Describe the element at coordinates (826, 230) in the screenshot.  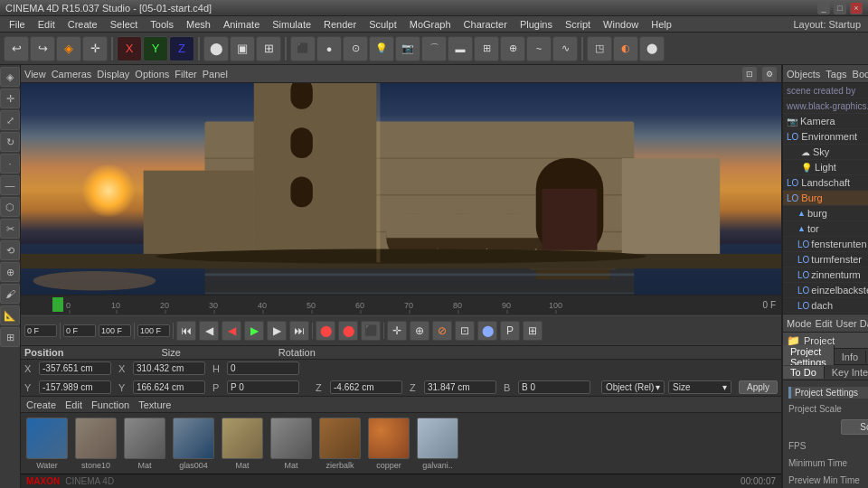
I see `obj-tor: ▲ tor` at that location.